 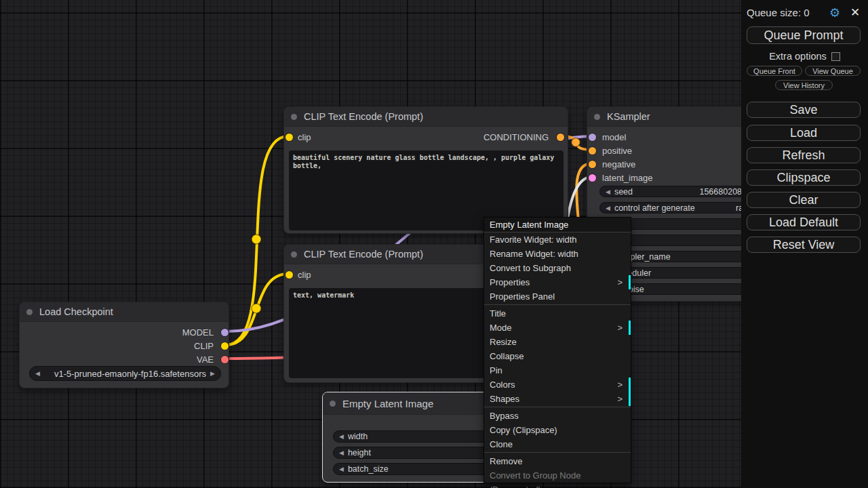 I want to click on reset-view-button: Reset View, so click(x=804, y=245).